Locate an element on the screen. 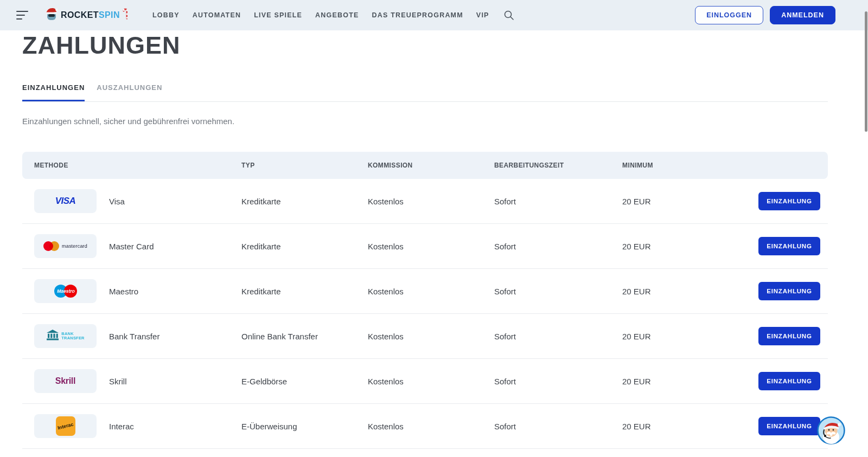 The width and height of the screenshot is (868, 457). main-nav: LOBBY AUTOMATEN LIVE SPIELE ANGEBOTE DAS… is located at coordinates (321, 15).